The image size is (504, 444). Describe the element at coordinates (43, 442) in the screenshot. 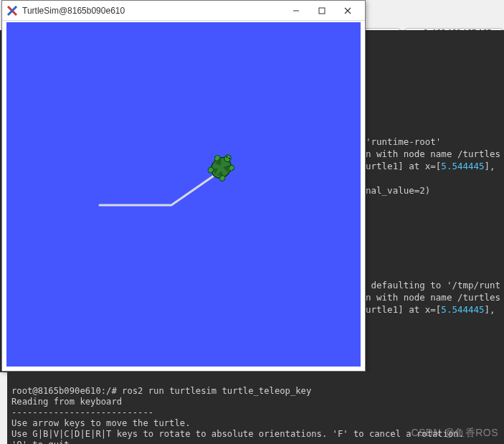

I see `terminal-line: 'Q' to quit.` at that location.